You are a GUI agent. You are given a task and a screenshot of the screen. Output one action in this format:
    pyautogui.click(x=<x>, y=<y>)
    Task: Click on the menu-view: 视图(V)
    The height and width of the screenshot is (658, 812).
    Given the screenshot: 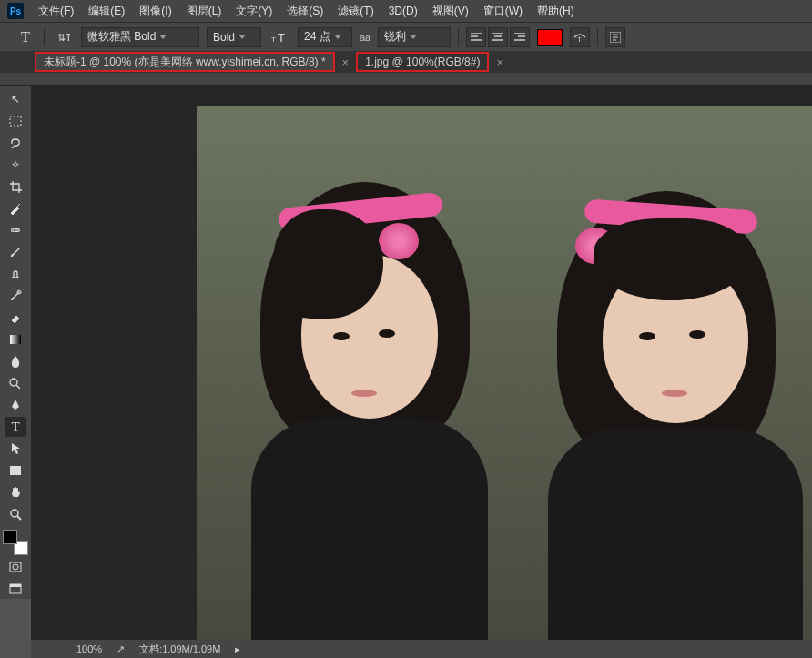 What is the action you would take?
    pyautogui.click(x=451, y=11)
    